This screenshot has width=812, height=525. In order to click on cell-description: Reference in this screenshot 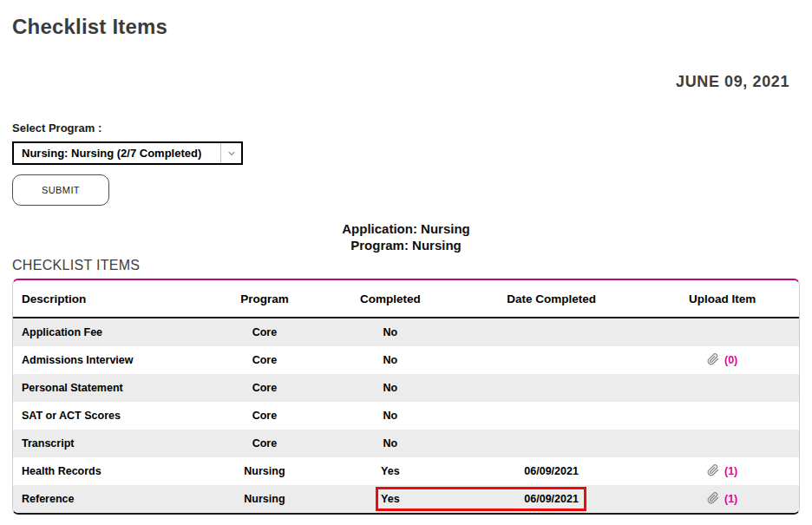, I will do `click(109, 499)`.